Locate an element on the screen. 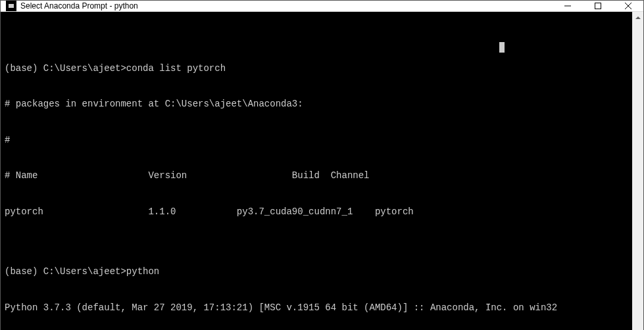  terminal-line: Python 3.7.3 (default, Mar 27 2019, 17:1… is located at coordinates (316, 308).